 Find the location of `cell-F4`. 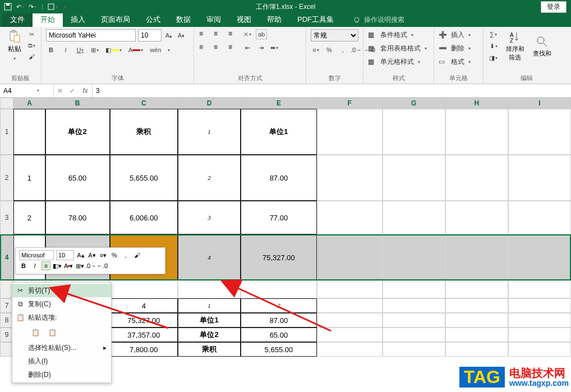

cell-F4 is located at coordinates (350, 257).